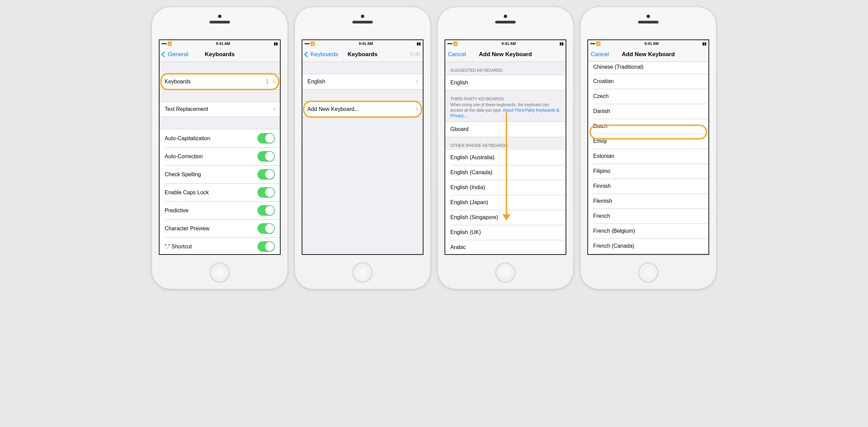  What do you see at coordinates (324, 54) in the screenshot?
I see `back-label: Keyboards` at bounding box center [324, 54].